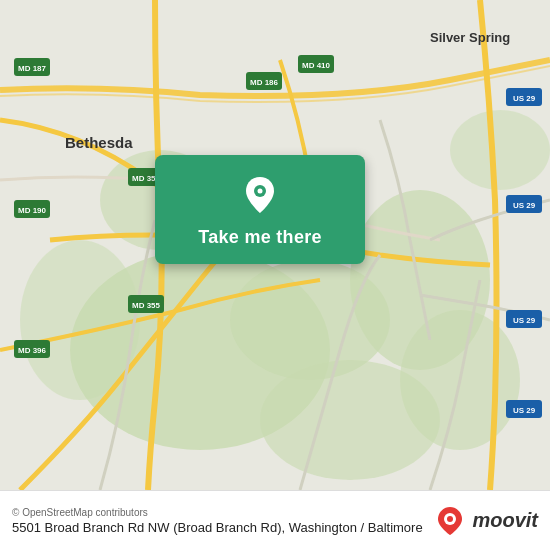  What do you see at coordinates (260, 238) in the screenshot?
I see `take-me-there-label: Take me there` at bounding box center [260, 238].